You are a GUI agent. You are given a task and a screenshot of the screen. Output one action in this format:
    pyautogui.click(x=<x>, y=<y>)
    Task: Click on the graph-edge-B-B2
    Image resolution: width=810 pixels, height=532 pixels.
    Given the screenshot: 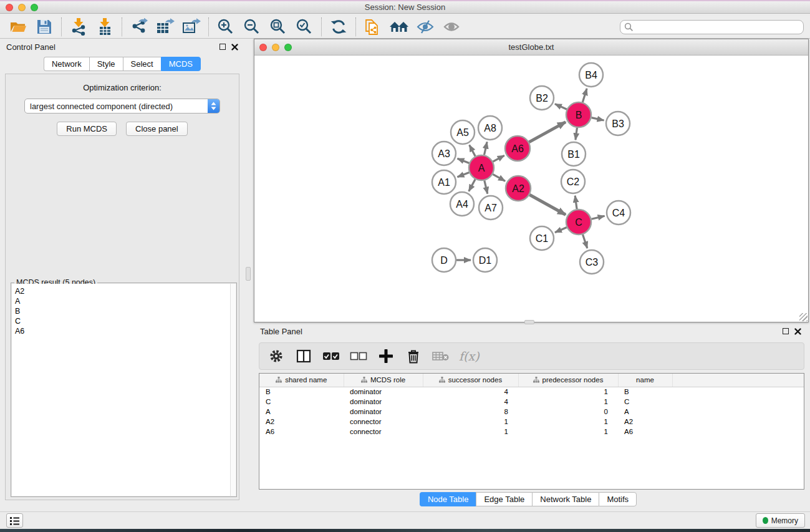 What is the action you would take?
    pyautogui.click(x=561, y=107)
    